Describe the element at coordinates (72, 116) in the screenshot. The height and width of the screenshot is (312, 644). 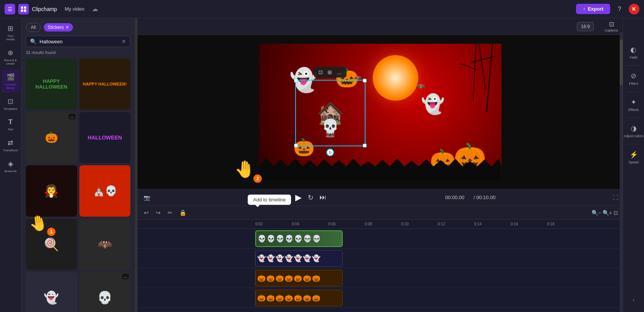
I see `sticker-more-button-3: …` at that location.